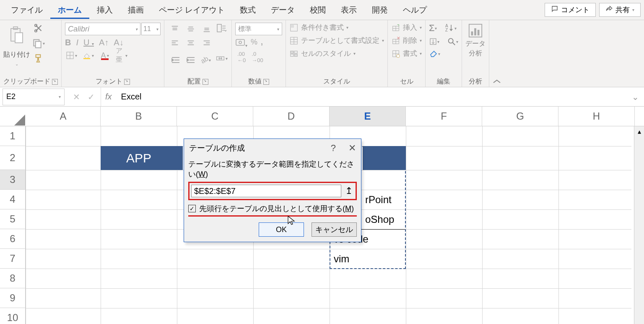 This screenshot has height=324, width=644. I want to click on row-header-1: 1, so click(13, 136).